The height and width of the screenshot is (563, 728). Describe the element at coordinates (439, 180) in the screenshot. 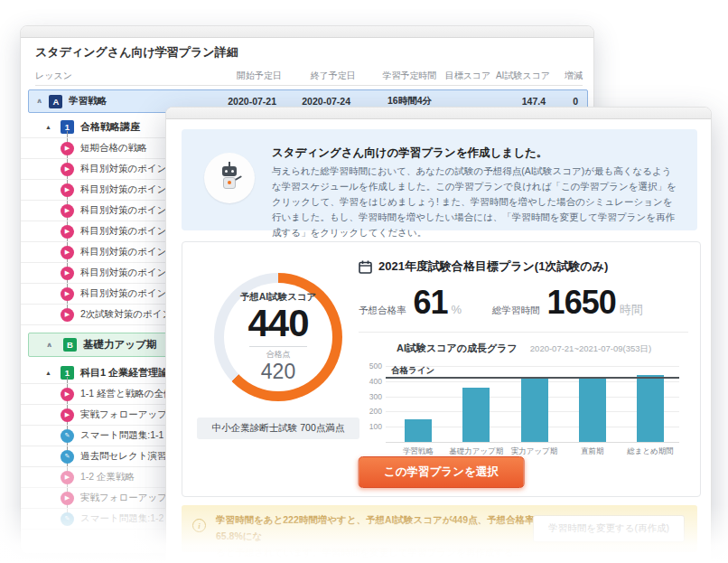

I see `assistant-message-panel: スタディングさん向けの学習プランを作成しました。 与えられた総学習時間において、…` at that location.